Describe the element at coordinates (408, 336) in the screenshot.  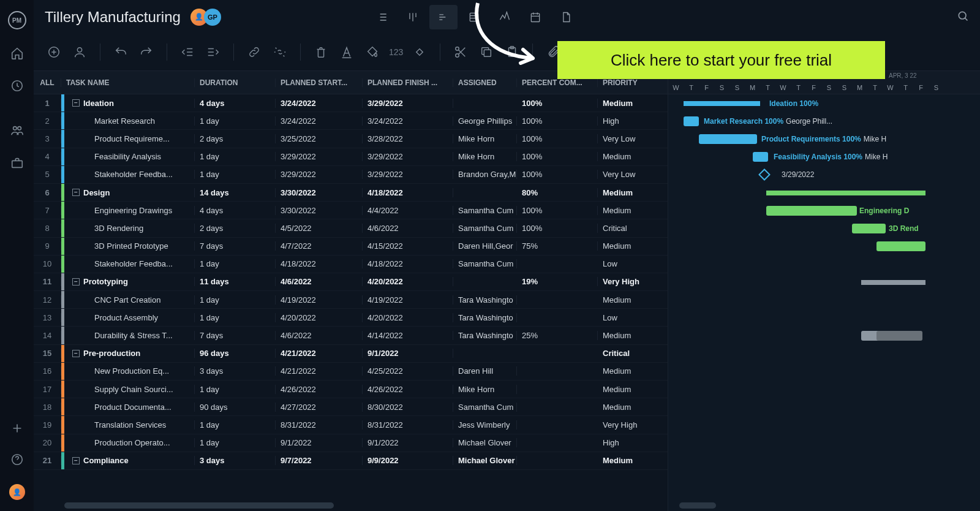
I see `cell-finish: 4/14/2022` at that location.